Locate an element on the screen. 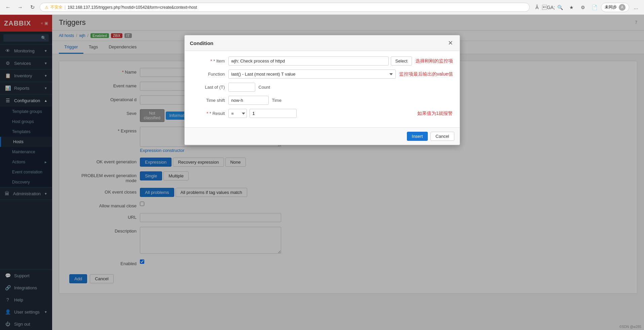 The height and width of the screenshot is (330, 644). modal-label-last-of-t: Last of (T) is located at coordinates (208, 87).